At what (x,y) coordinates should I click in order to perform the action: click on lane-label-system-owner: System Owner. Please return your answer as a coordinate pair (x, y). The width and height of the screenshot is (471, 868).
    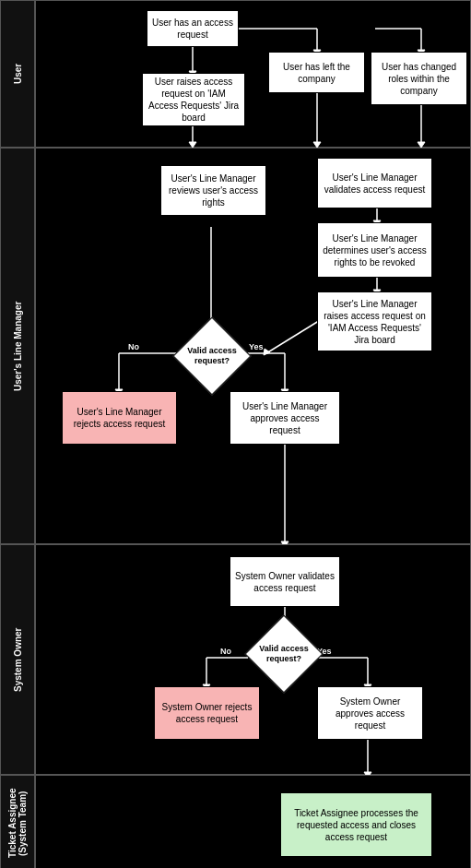
    Looking at the image, I should click on (18, 660).